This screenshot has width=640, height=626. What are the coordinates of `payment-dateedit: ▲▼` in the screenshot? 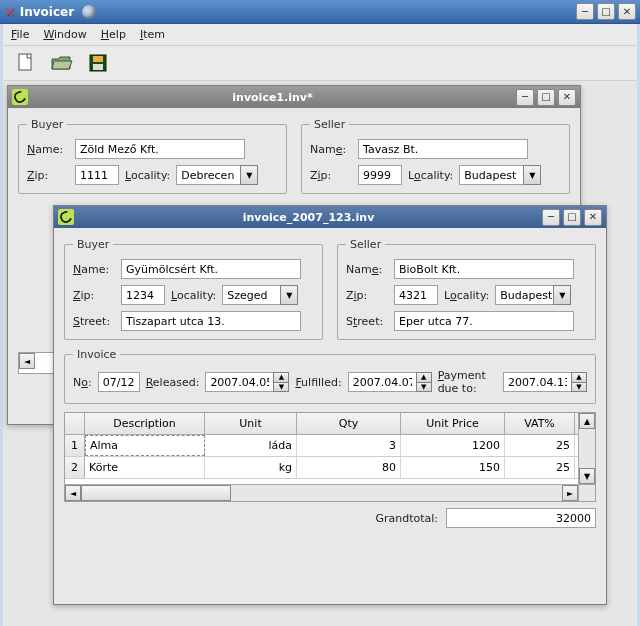 It's located at (545, 382).